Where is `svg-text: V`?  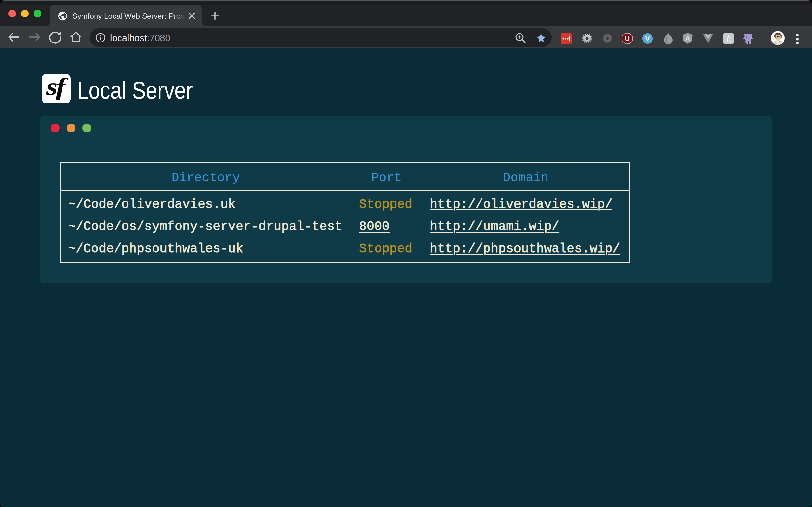
svg-text: V is located at coordinates (648, 39).